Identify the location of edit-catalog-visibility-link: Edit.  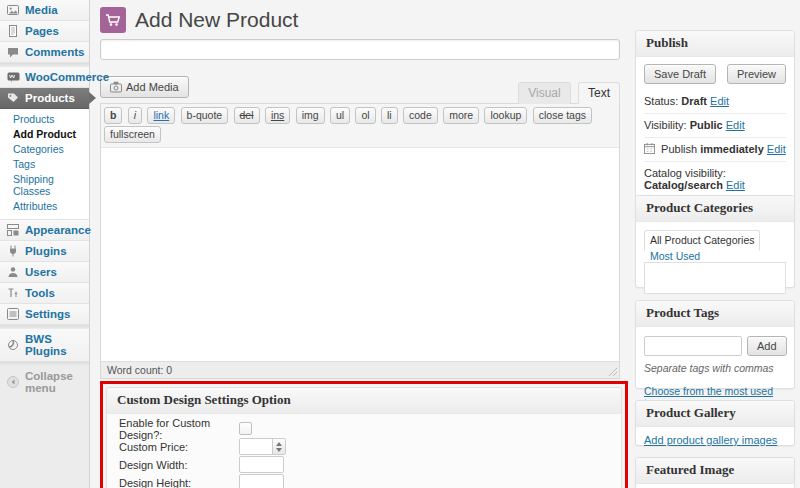
(736, 185).